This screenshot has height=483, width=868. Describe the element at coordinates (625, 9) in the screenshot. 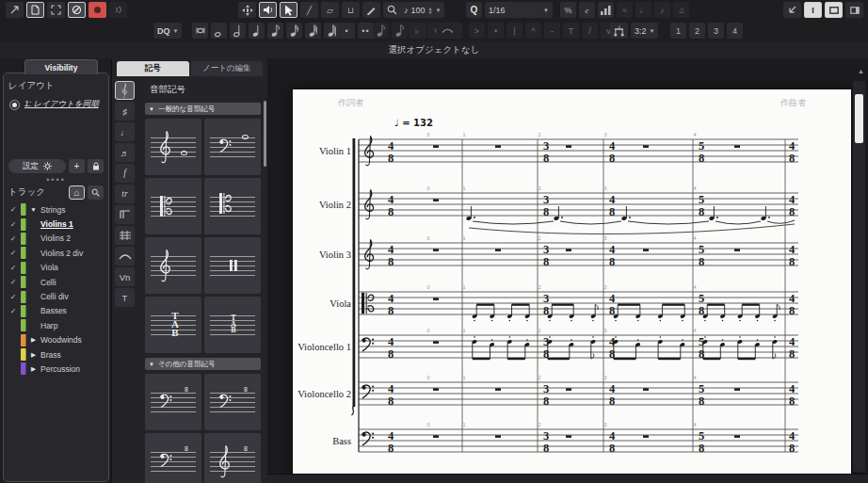

I see `wave-icon: ≈` at that location.